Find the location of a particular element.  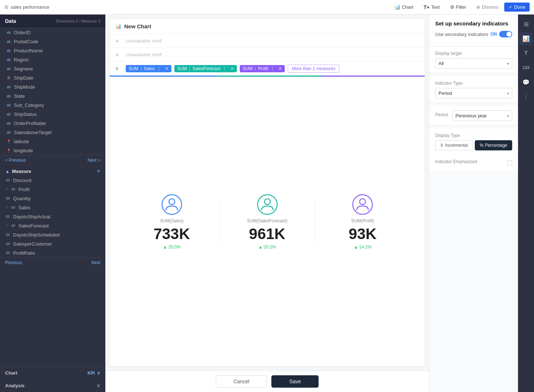

display-target-section: Display target All Selected None is located at coordinates (474, 60).